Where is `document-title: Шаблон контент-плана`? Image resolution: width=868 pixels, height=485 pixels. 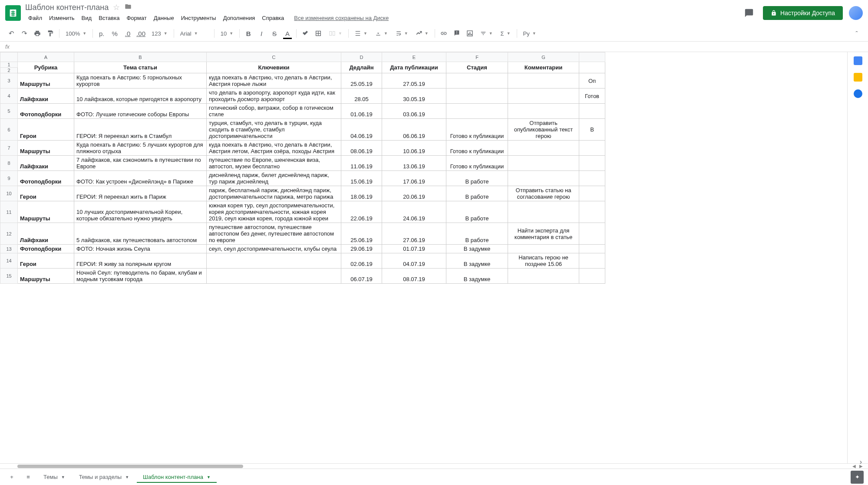
document-title: Шаблон контент-плана is located at coordinates (67, 8).